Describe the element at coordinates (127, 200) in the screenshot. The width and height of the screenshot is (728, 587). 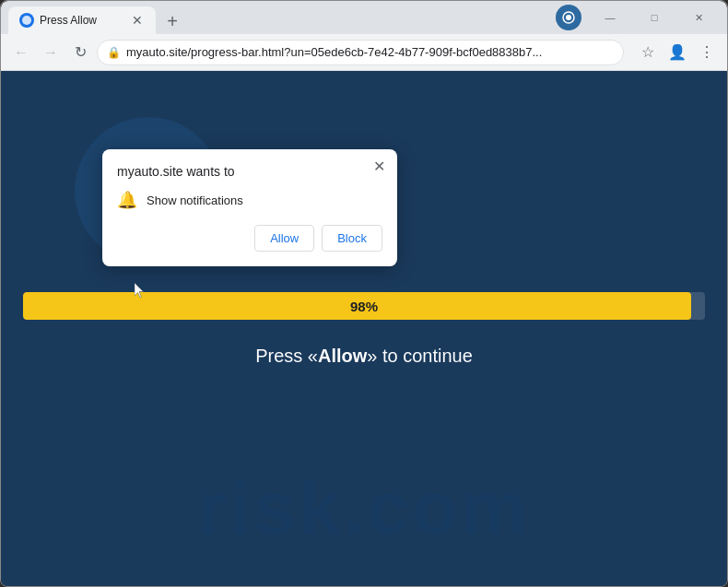
I see `bell-icon: 🔔` at that location.